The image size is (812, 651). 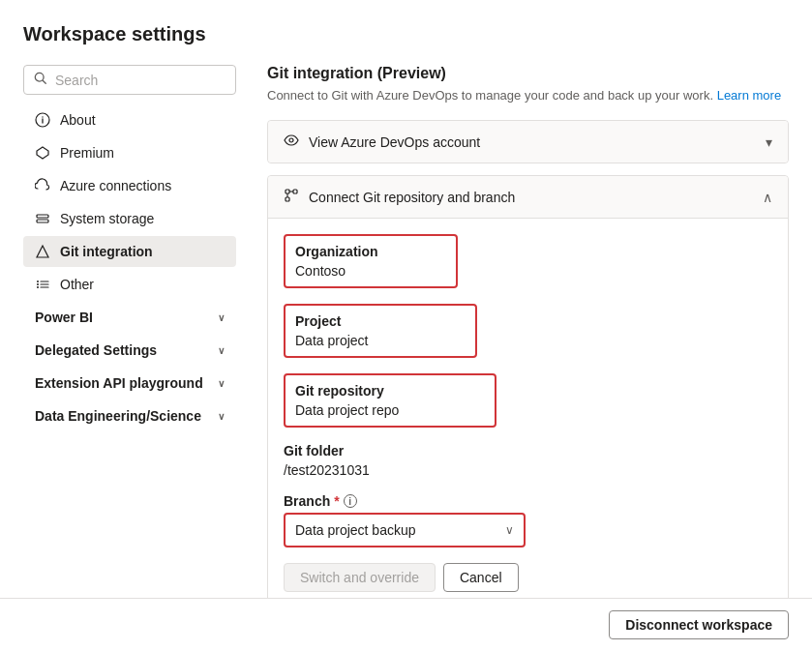 I want to click on content-subtitle: Connect to Git with Azure DevOps to mana…, so click(x=528, y=95).